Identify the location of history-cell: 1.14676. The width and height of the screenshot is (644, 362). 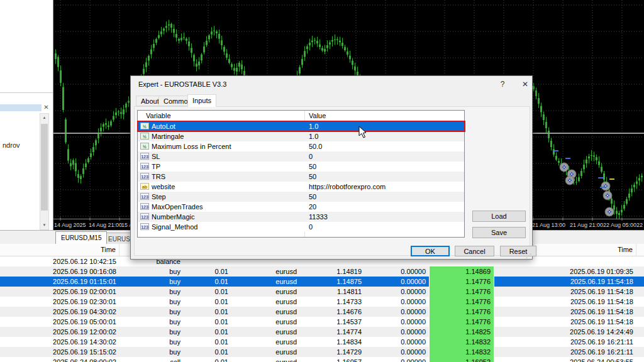
(332, 312).